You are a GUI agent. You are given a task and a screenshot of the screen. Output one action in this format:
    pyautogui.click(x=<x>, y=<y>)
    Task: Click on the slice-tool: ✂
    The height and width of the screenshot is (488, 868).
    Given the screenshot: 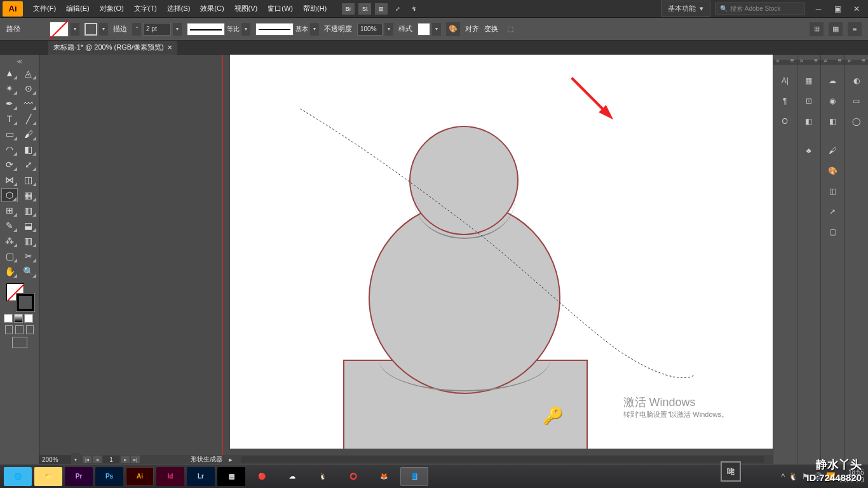 What is the action you would take?
    pyautogui.click(x=29, y=256)
    